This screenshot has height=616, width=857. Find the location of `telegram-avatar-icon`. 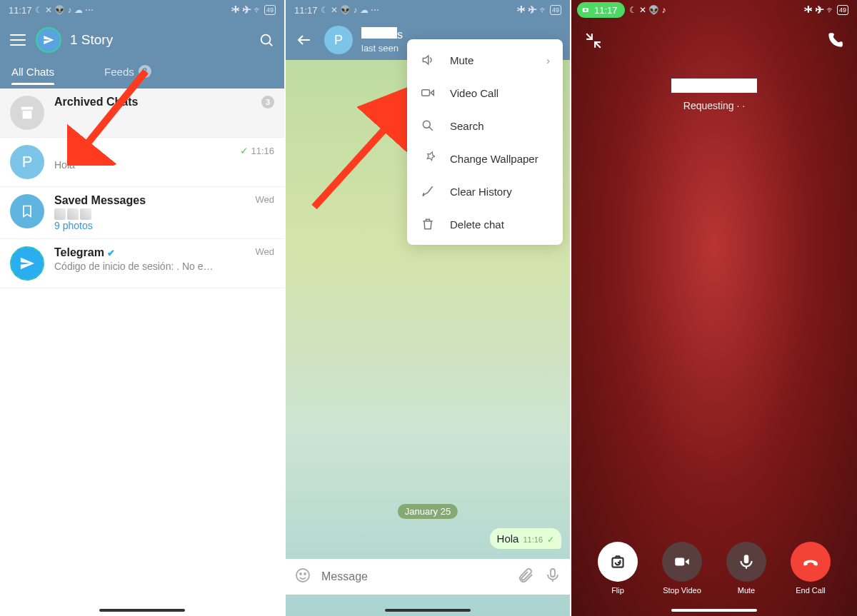

telegram-avatar-icon is located at coordinates (27, 263).